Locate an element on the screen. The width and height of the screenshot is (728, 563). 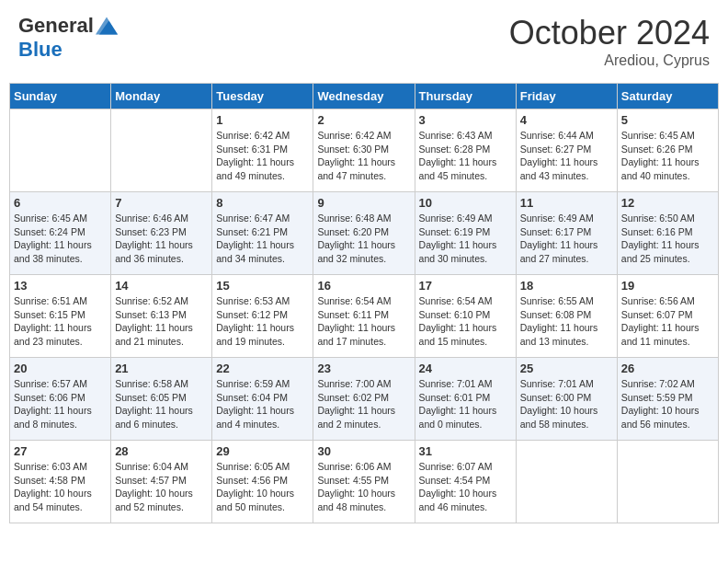
calendar-cell: 14Sunrise: 6:52 AM Sunset: 6:13 PM Dayli… is located at coordinates (162, 316).